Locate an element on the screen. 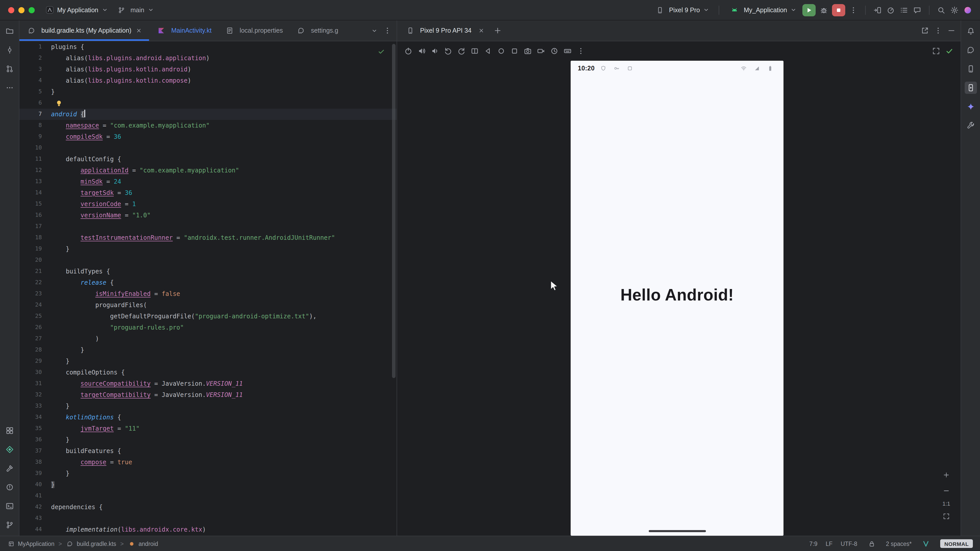 Image resolution: width=980 pixels, height=551 pixels. vcs-branch-widget: main is located at coordinates (135, 10).